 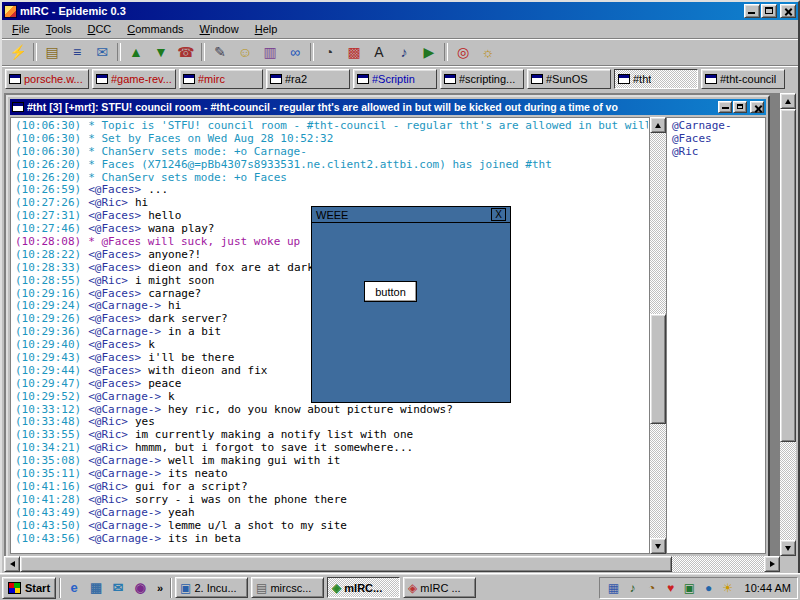 What do you see at coordinates (709, 588) in the screenshot?
I see `messenger-icon: ●` at bounding box center [709, 588].